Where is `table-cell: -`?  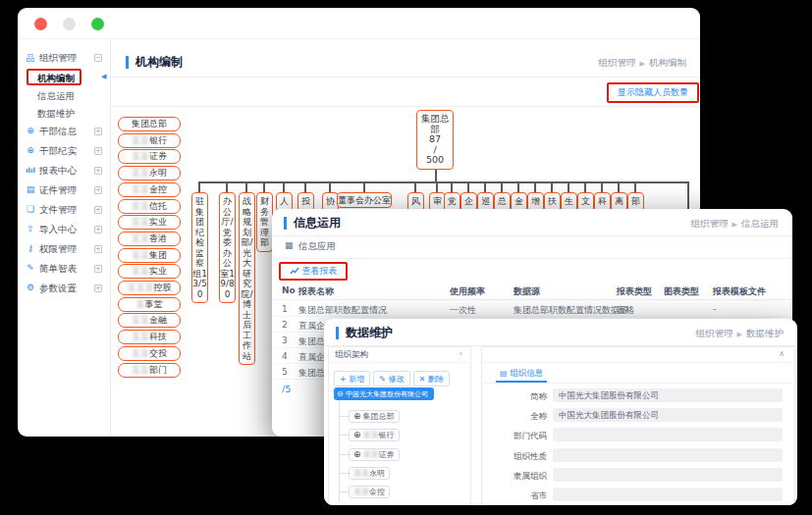
table-cell: - is located at coordinates (715, 309).